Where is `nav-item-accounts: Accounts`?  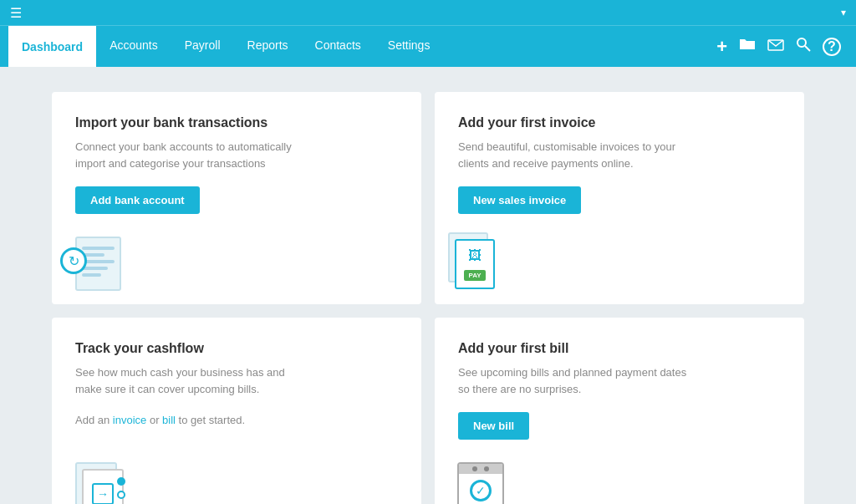 nav-item-accounts: Accounts is located at coordinates (134, 47).